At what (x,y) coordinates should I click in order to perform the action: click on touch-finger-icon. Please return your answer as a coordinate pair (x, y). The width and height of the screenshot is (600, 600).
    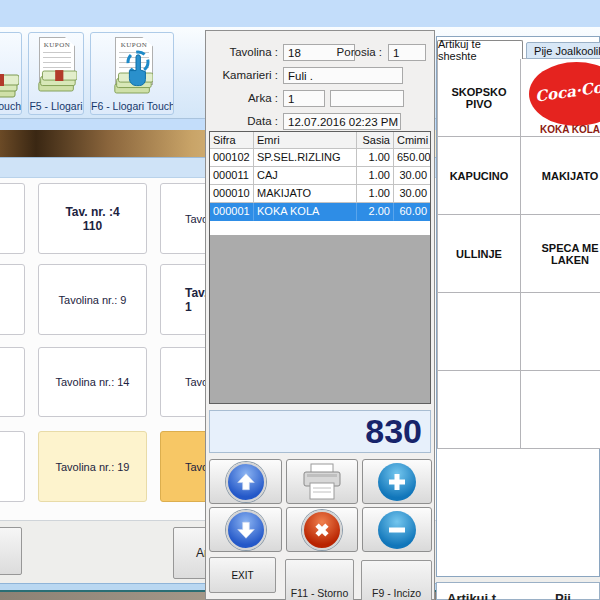
    Looking at the image, I should click on (138, 70).